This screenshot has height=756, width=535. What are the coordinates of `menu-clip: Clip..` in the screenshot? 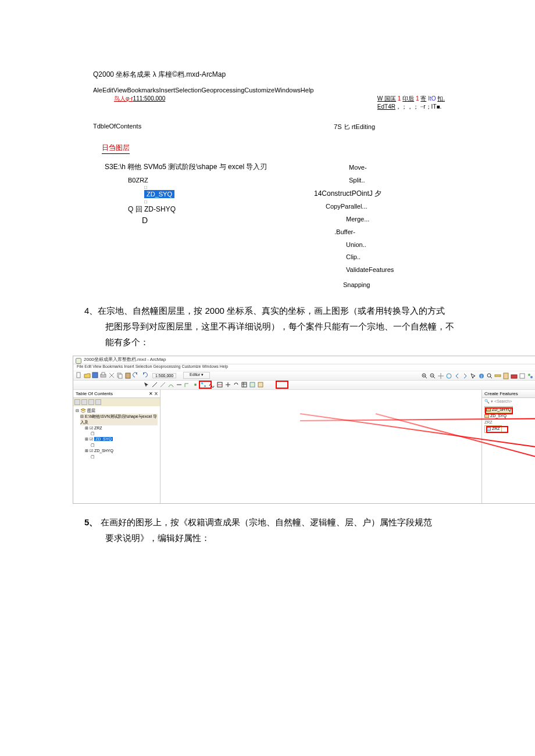 It's located at (370, 257).